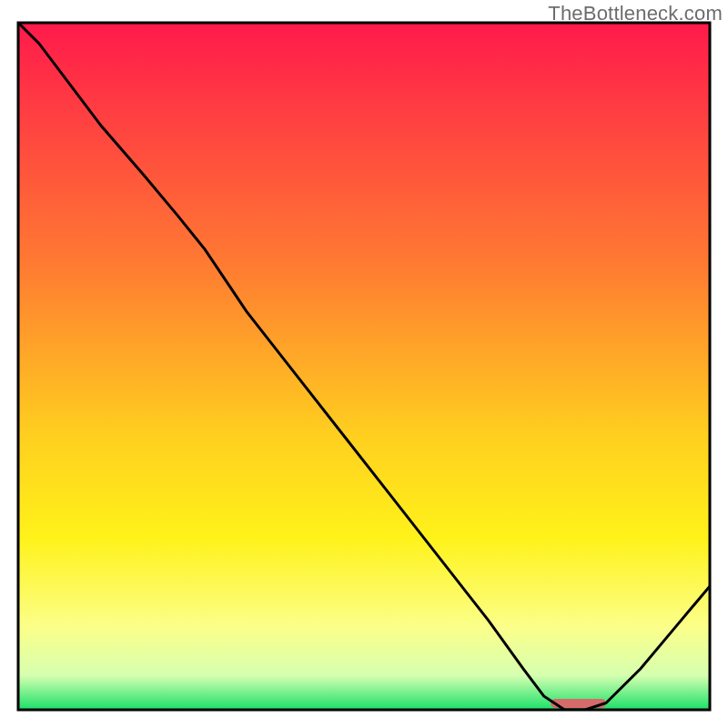  Describe the element at coordinates (635, 14) in the screenshot. I see `watermark-label: TheBottleneck.com` at that location.